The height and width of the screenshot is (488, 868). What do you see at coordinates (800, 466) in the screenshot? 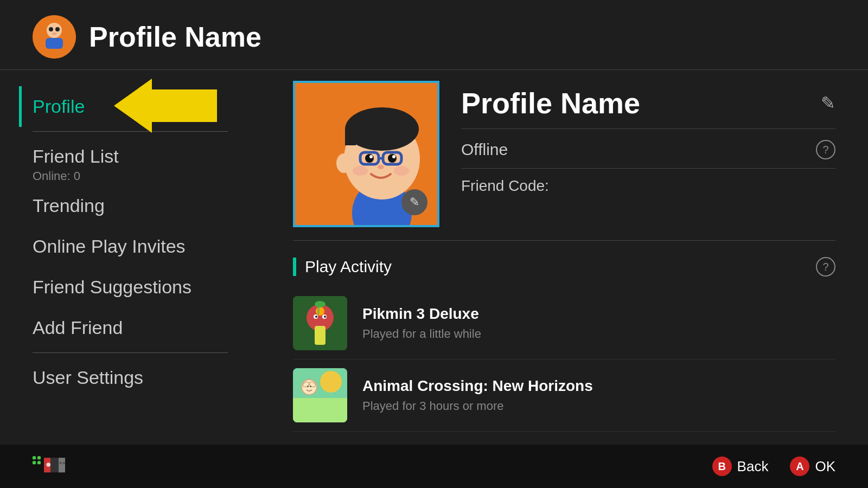
I see `a-button: A` at bounding box center [800, 466].